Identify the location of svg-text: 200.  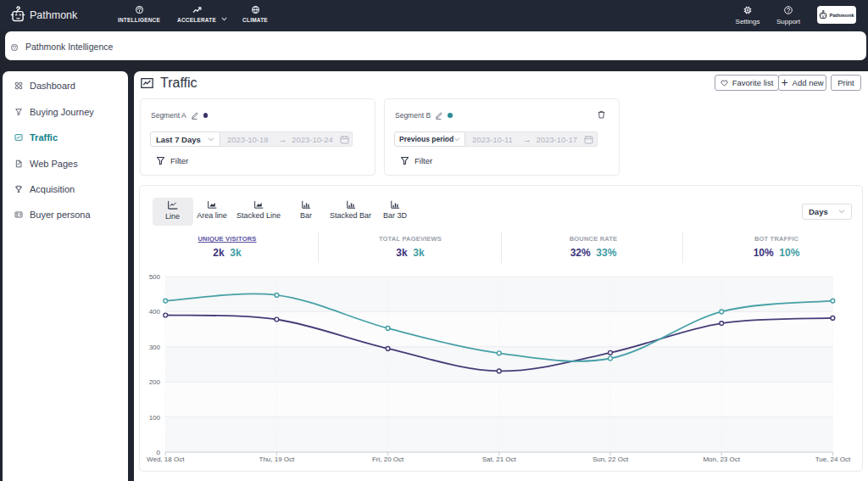
(155, 382).